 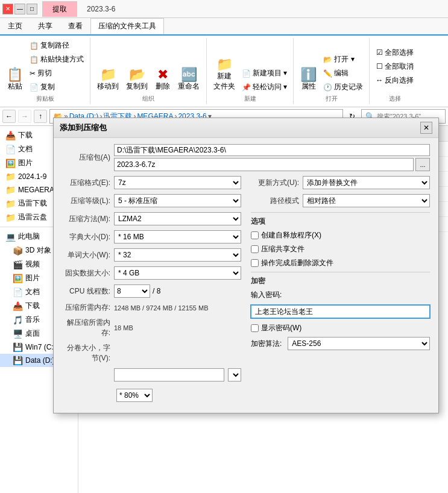 What do you see at coordinates (254, 235) in the screenshot?
I see `selfextract-checkbox` at bounding box center [254, 235].